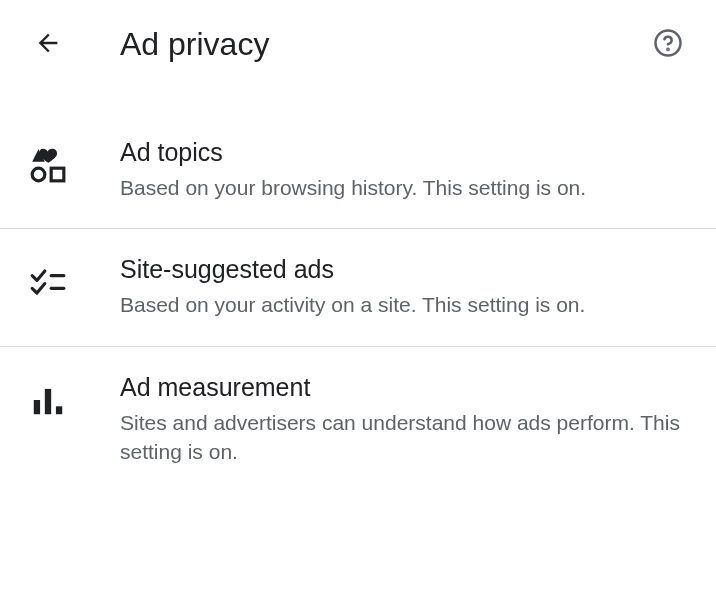 This screenshot has height=615, width=716. What do you see at coordinates (668, 44) in the screenshot?
I see `help-circle-icon` at bounding box center [668, 44].